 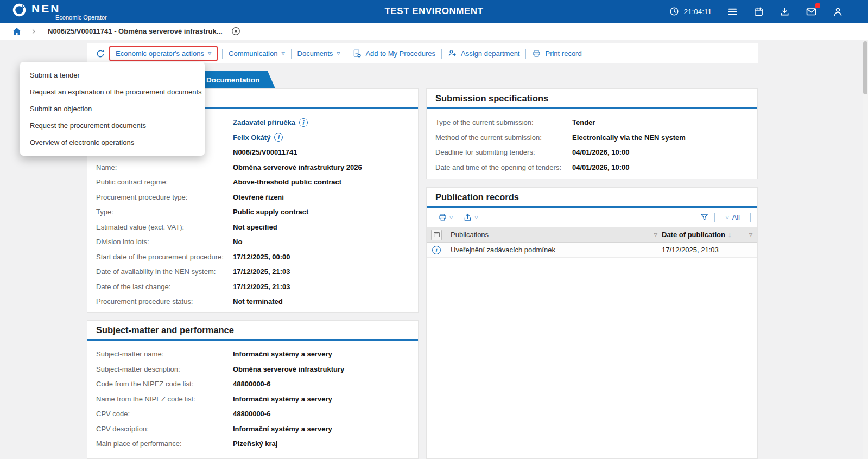 I want to click on print-record-button: Print record, so click(x=557, y=53).